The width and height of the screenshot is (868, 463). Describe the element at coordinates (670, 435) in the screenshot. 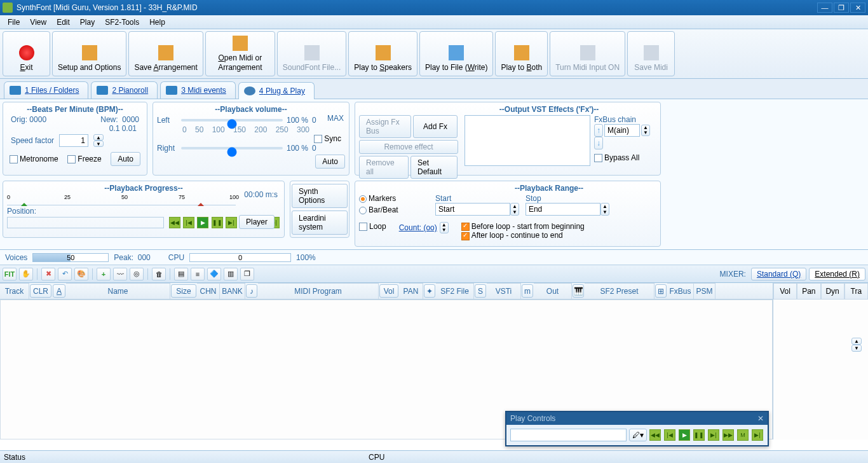

I see `pc-prev: |◀` at that location.